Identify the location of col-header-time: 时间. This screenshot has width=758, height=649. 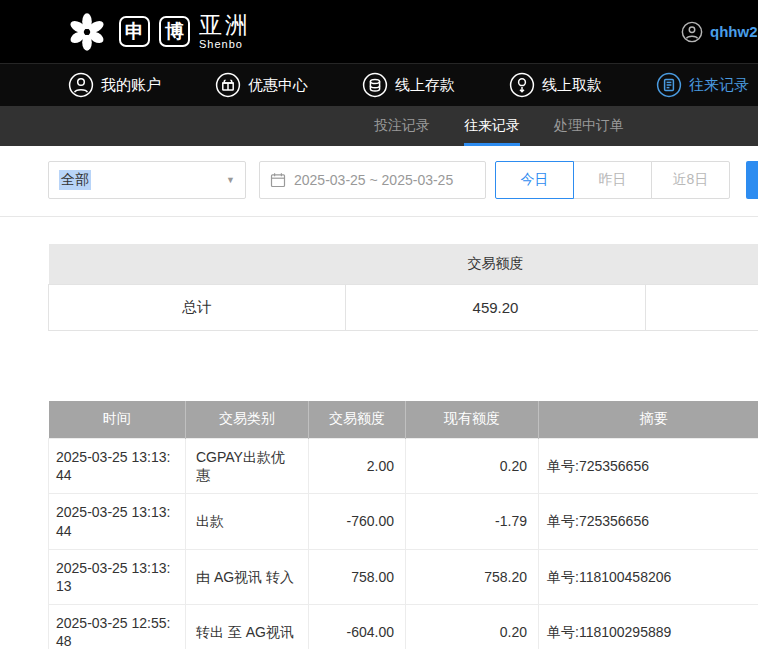
(118, 420).